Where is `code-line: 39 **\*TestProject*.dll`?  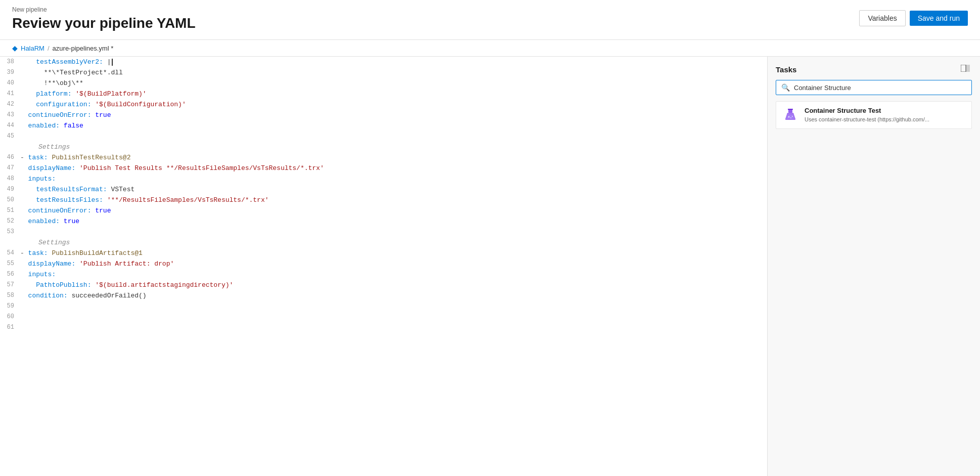 code-line: 39 **\*TestProject*.dll is located at coordinates (383, 73).